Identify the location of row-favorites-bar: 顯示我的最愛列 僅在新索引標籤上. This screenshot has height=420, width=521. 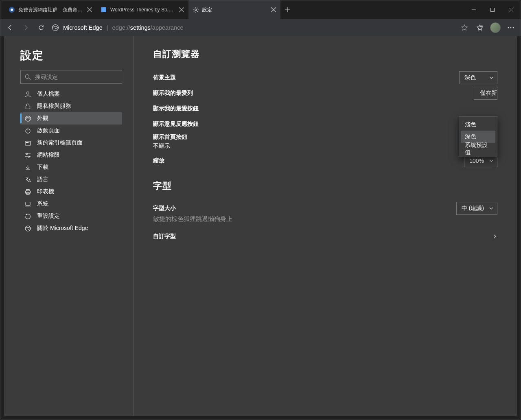
(325, 93).